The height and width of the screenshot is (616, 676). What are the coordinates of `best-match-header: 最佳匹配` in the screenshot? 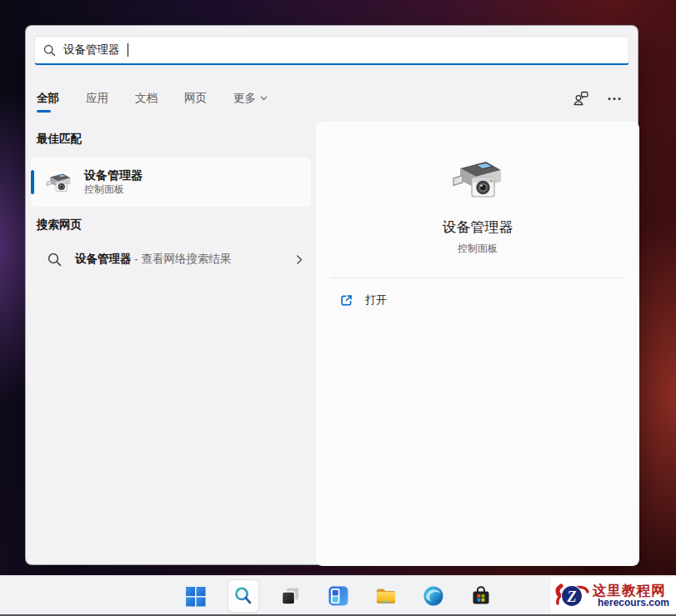 It's located at (59, 139).